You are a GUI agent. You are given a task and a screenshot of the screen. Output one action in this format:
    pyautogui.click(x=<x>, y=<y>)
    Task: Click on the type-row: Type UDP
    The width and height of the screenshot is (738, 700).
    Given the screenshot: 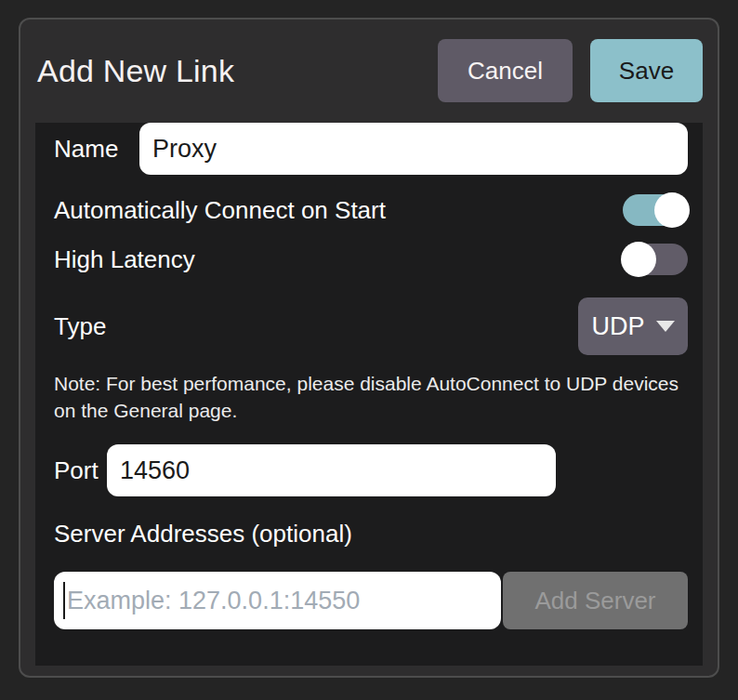 What is the action you would take?
    pyautogui.click(x=371, y=326)
    